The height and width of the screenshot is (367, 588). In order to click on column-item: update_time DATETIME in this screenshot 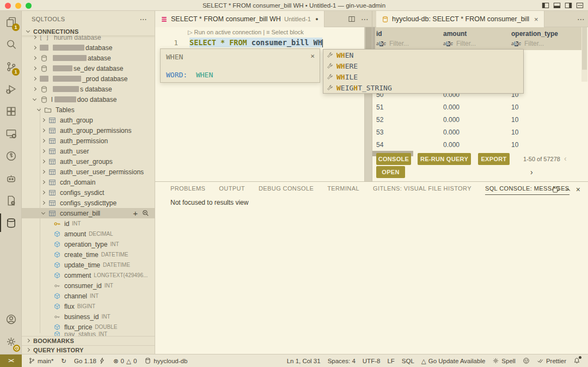, I will do `click(88, 265)`.